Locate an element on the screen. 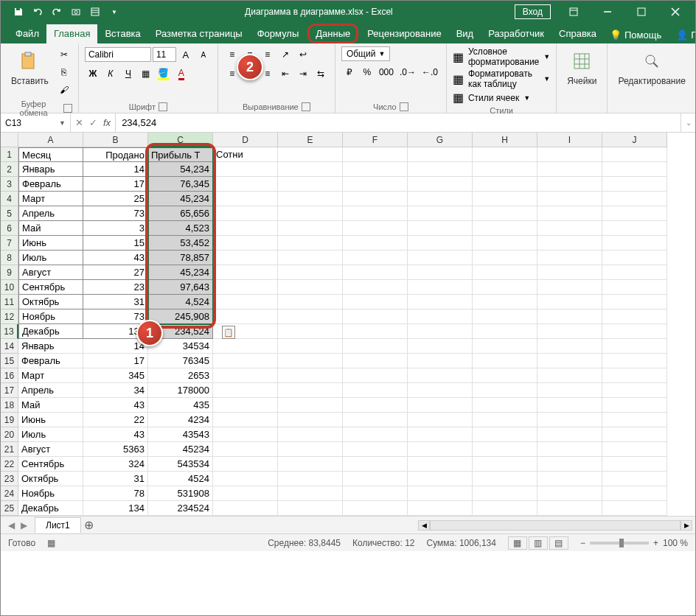  cell: Май is located at coordinates (51, 405).